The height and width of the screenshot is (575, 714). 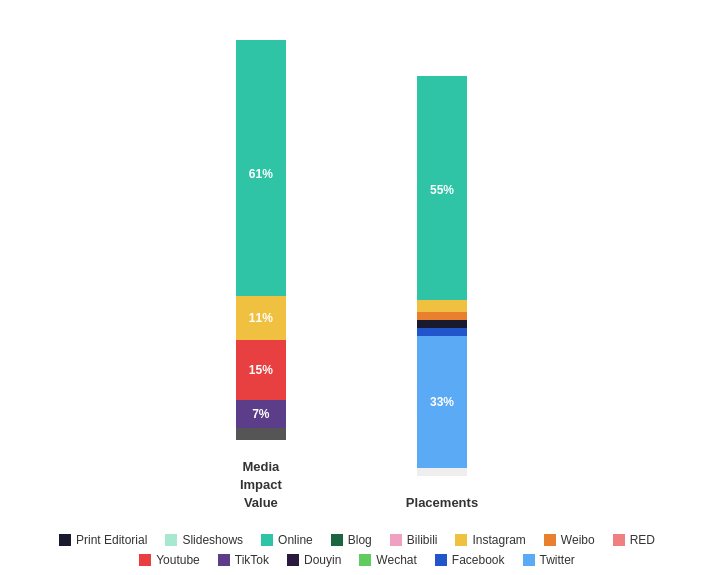 What do you see at coordinates (204, 540) in the screenshot?
I see `legend-slideshows: Slideshows` at bounding box center [204, 540].